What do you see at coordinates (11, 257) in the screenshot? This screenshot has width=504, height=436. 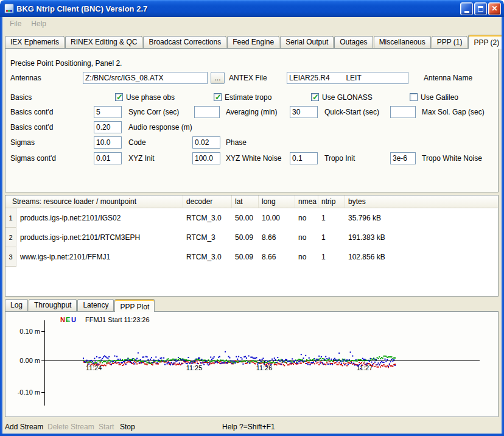 I see `row-number: 3` at bounding box center [11, 257].